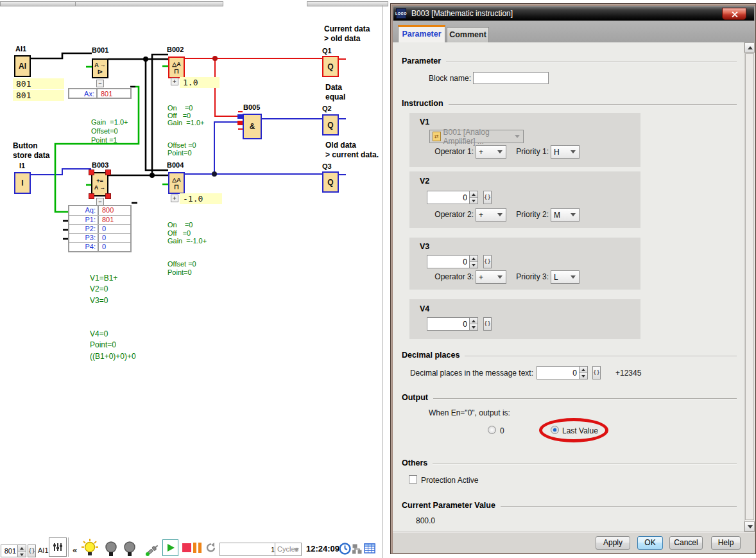 This screenshot has height=558, width=756. I want to click on protection-active-label: Protection Active, so click(449, 480).